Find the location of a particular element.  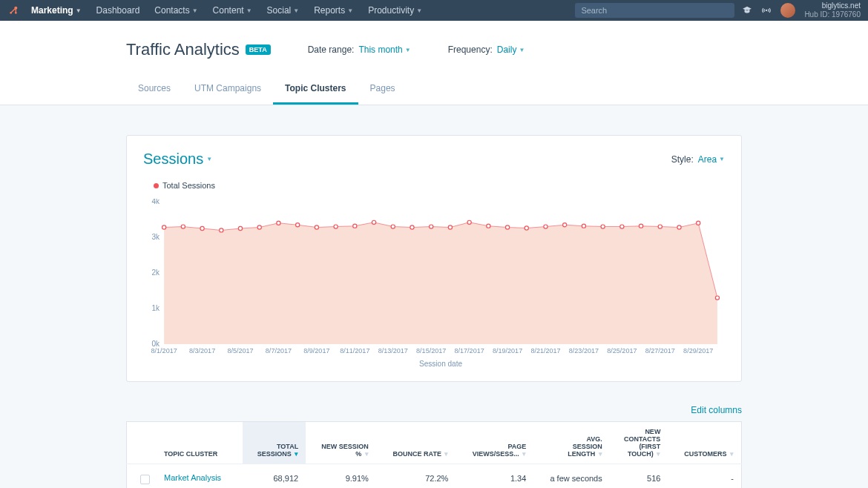

beta-badge: BETA is located at coordinates (258, 50).